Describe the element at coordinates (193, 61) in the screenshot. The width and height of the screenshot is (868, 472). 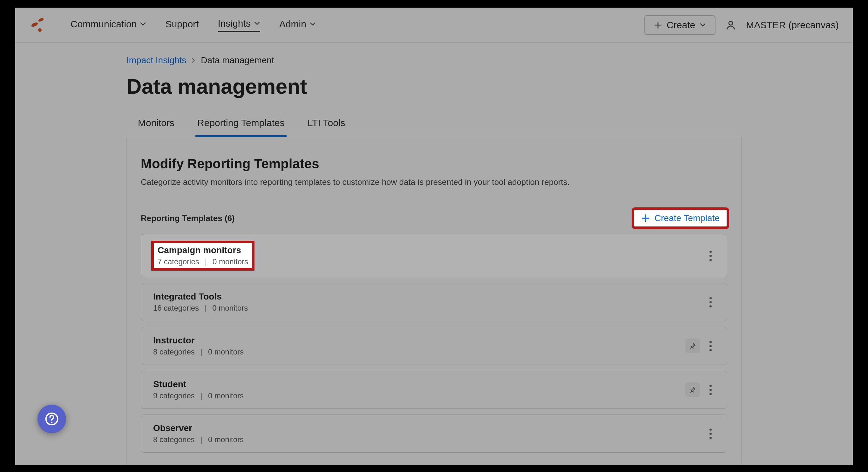
I see `chevron-right-icon` at that location.